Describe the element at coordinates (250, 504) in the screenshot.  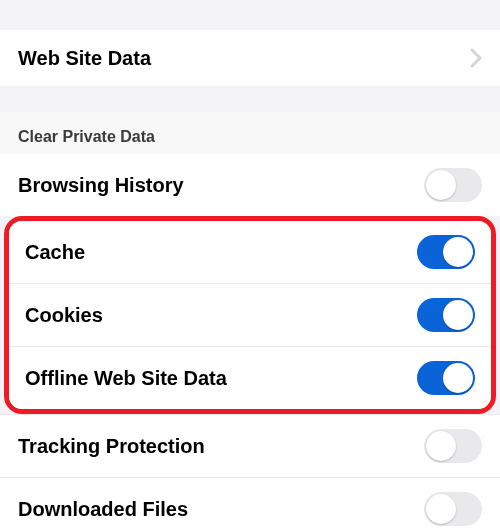
I see `downloaded-files-row: Downloaded Files` at that location.